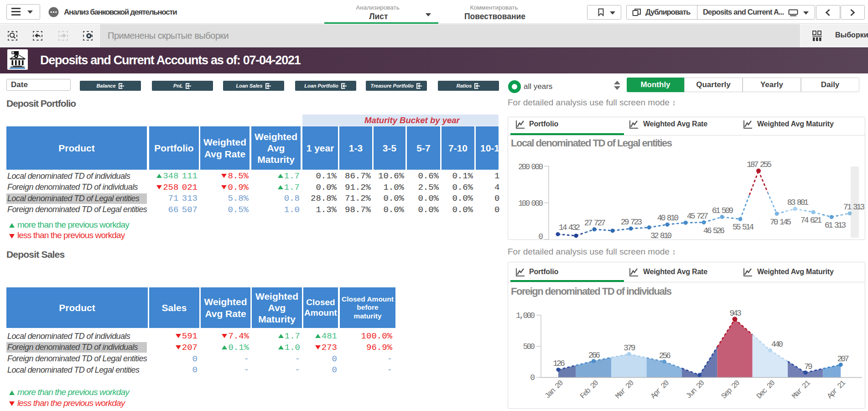  Describe the element at coordinates (595, 223) in the screenshot. I see `svg-text: 27 727` at that location.